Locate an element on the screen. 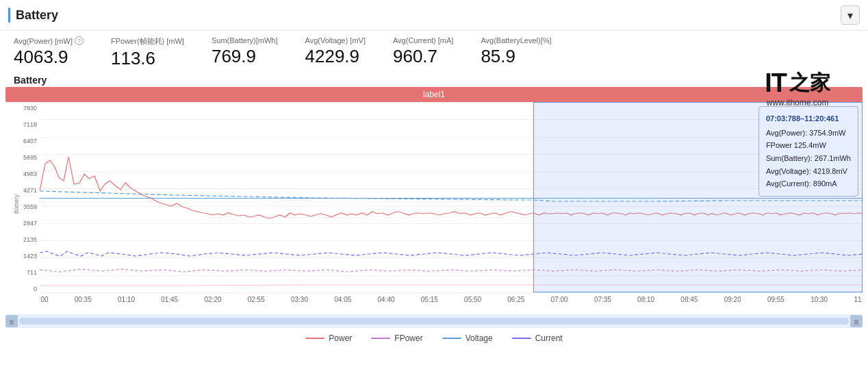  stat-fpower: FPower(帧能耗) [mW] 113.6 is located at coordinates (148, 53).